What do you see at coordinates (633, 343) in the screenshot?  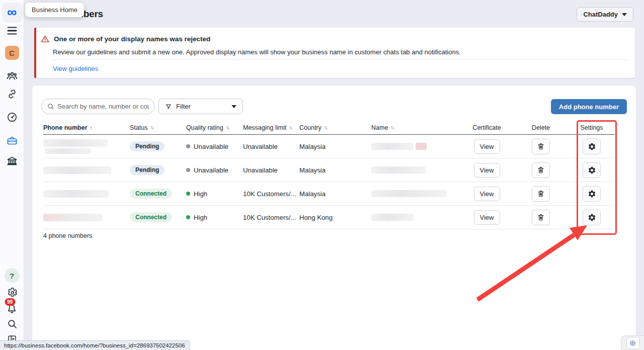 I see `globe-button` at bounding box center [633, 343].